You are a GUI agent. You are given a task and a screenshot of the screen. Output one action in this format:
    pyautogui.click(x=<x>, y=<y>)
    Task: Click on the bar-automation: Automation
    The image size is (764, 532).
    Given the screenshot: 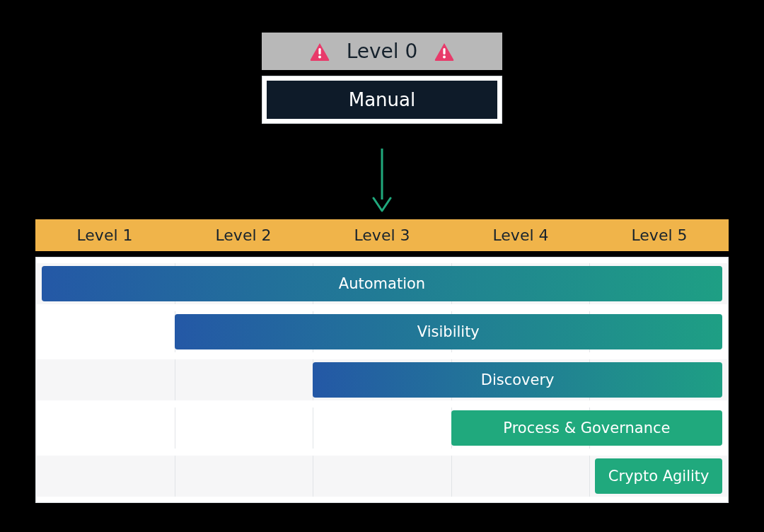 What is the action you would take?
    pyautogui.click(x=382, y=284)
    